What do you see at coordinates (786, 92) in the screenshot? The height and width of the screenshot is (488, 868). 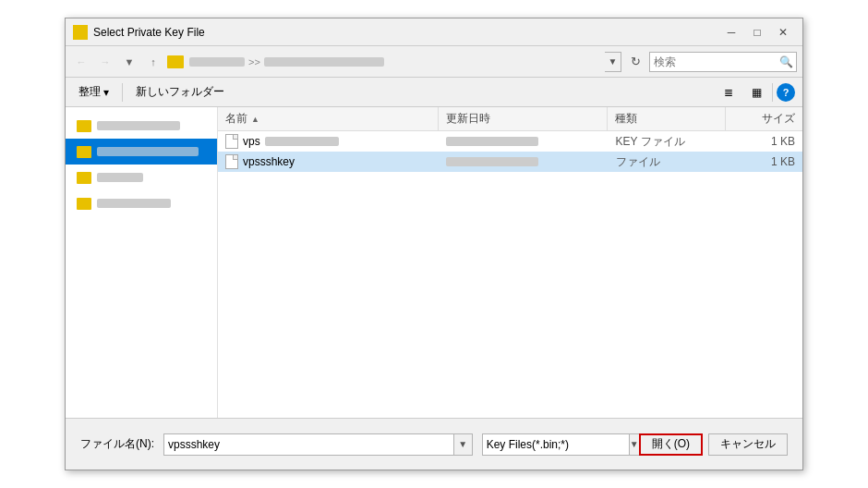 I see `help-button: ?` at bounding box center [786, 92].